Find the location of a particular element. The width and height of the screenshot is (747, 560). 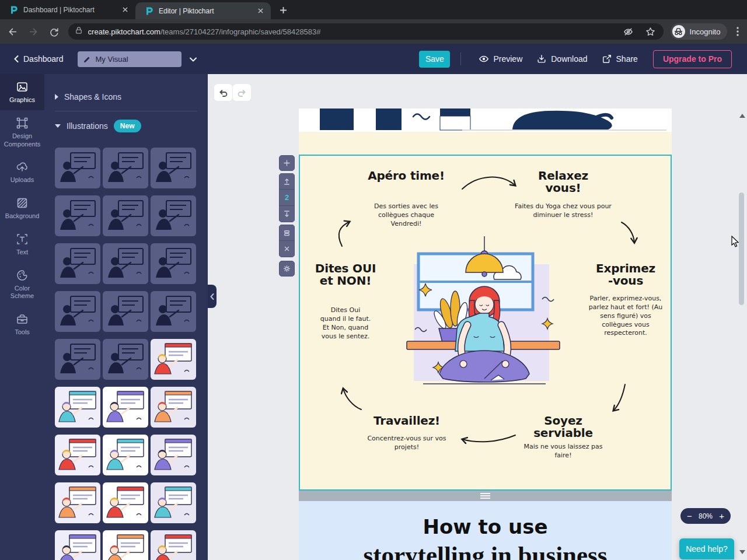

zoom-out-button: − is located at coordinates (690, 516).